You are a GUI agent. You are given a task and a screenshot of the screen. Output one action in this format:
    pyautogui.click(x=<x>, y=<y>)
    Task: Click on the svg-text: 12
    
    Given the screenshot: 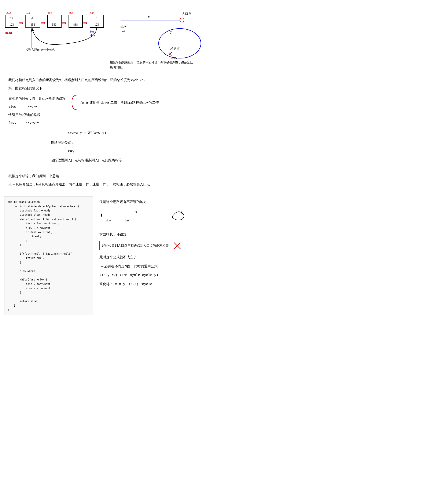 What is the action you would take?
    pyautogui.click(x=12, y=18)
    